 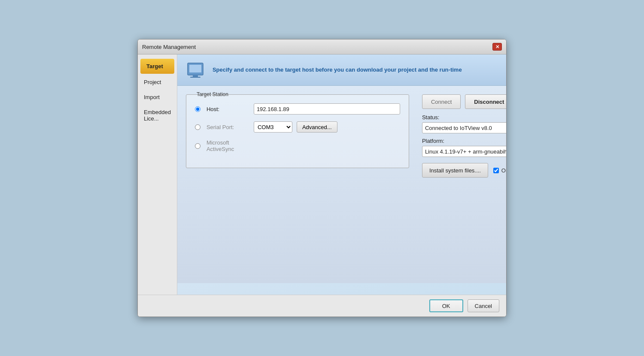 I want to click on only-newer-files-label: Only newer files, so click(x=500, y=171).